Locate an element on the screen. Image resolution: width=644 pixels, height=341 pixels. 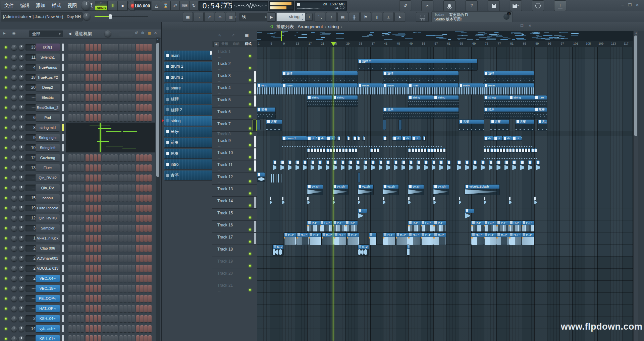
link-button: ∞ is located at coordinates (220, 17).